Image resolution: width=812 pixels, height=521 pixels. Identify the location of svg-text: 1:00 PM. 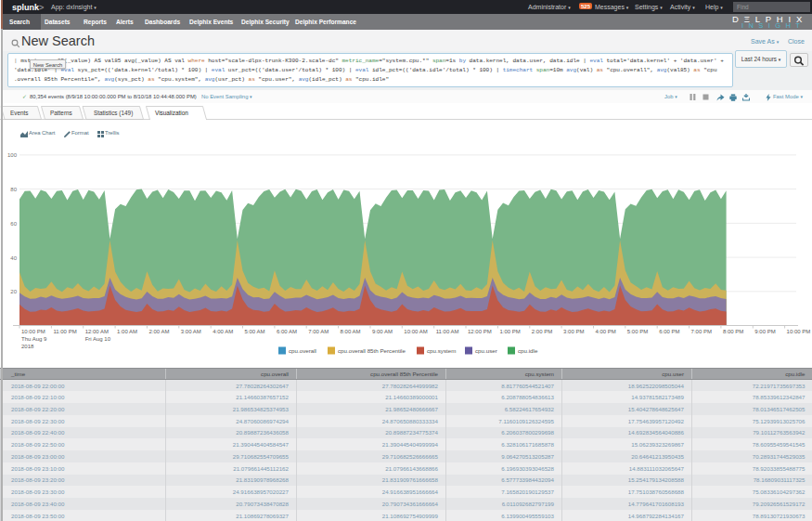
(509, 332).